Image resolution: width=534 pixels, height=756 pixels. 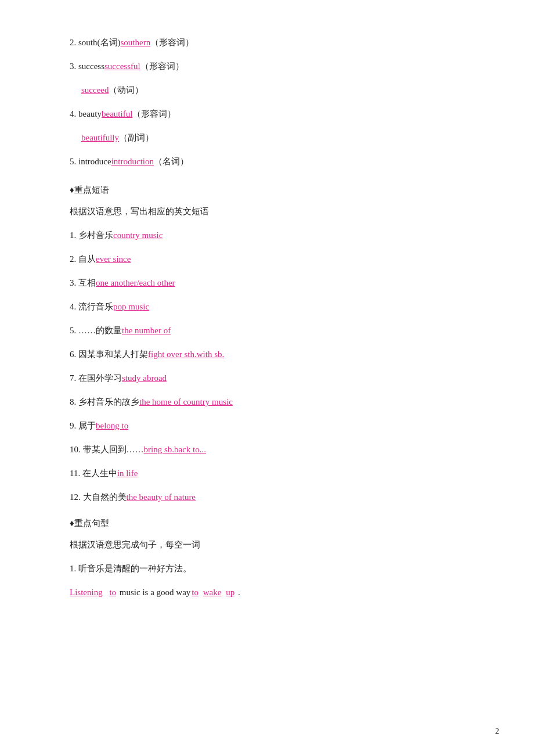 What do you see at coordinates (98, 497) in the screenshot?
I see `phrase12-chinese: 12. 大自然的美` at bounding box center [98, 497].